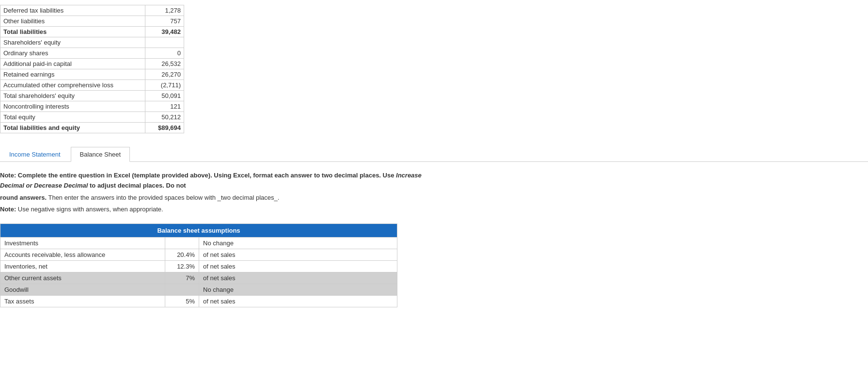 The image size is (868, 366). I want to click on assumption-label: Other current assets, so click(83, 278).